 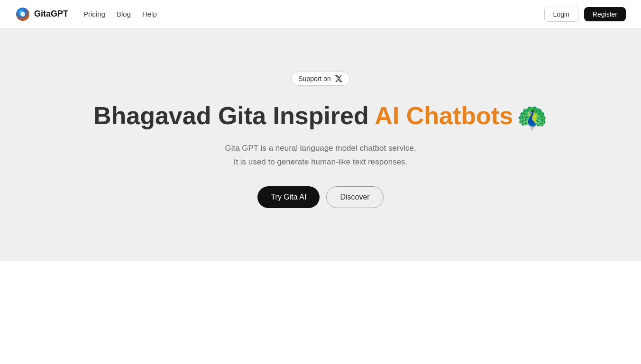 What do you see at coordinates (150, 14) in the screenshot?
I see `nav-link-help: Help` at bounding box center [150, 14].